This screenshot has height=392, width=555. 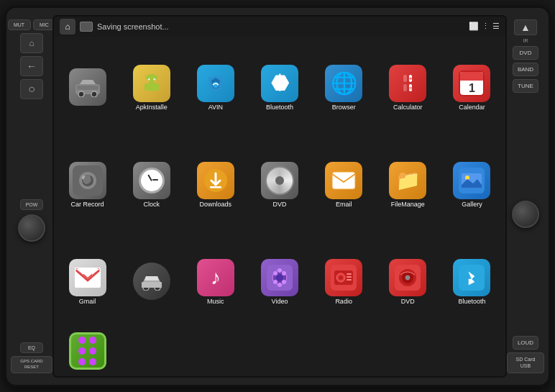 What do you see at coordinates (216, 282) in the screenshot?
I see `app-music: ♪ Music` at bounding box center [216, 282].